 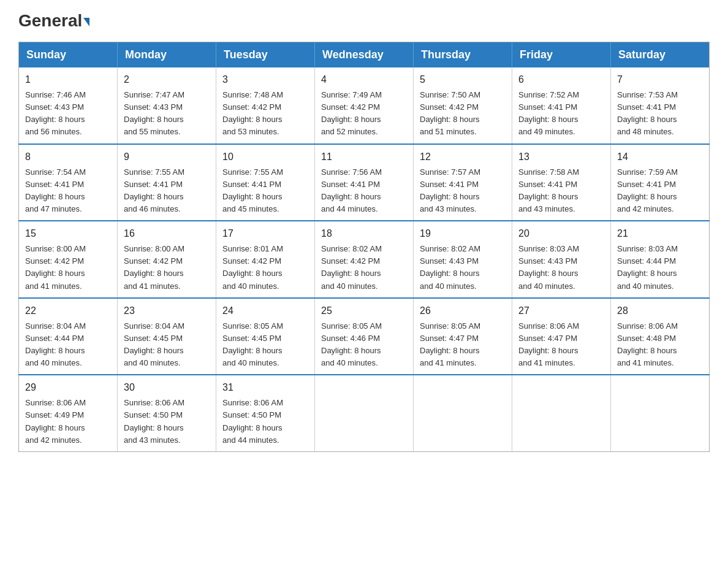 What do you see at coordinates (68, 157) in the screenshot?
I see `day-number: 8` at bounding box center [68, 157].